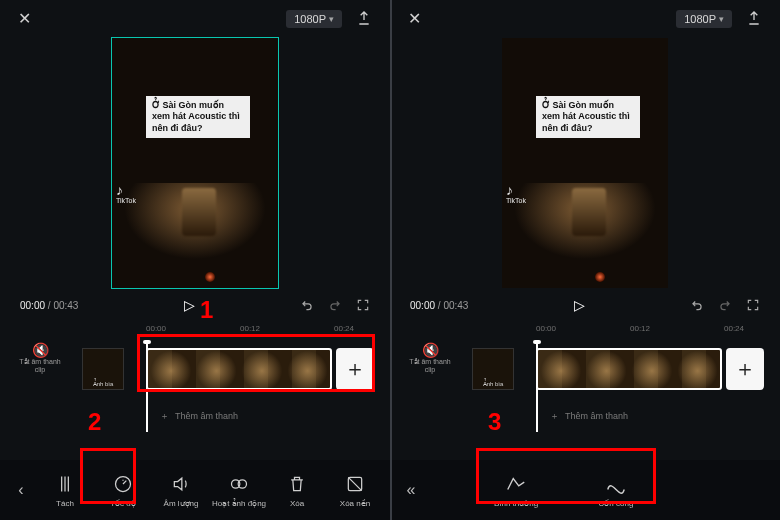 The height and width of the screenshot is (520, 780). Describe the element at coordinates (94, 422) in the screenshot. I see `annotation-number-2: 2` at that location.